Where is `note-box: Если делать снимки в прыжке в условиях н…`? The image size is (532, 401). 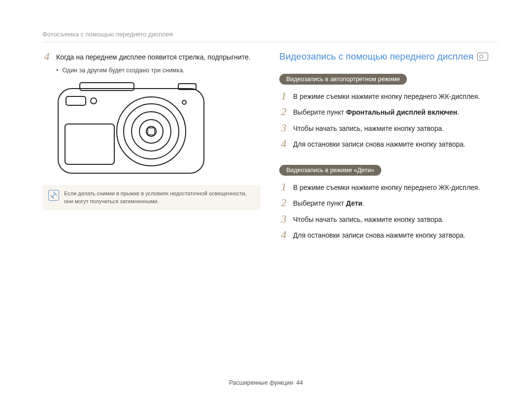
note-box: Если делать снимки в прыжке в условиях н… is located at coordinates (152, 198).